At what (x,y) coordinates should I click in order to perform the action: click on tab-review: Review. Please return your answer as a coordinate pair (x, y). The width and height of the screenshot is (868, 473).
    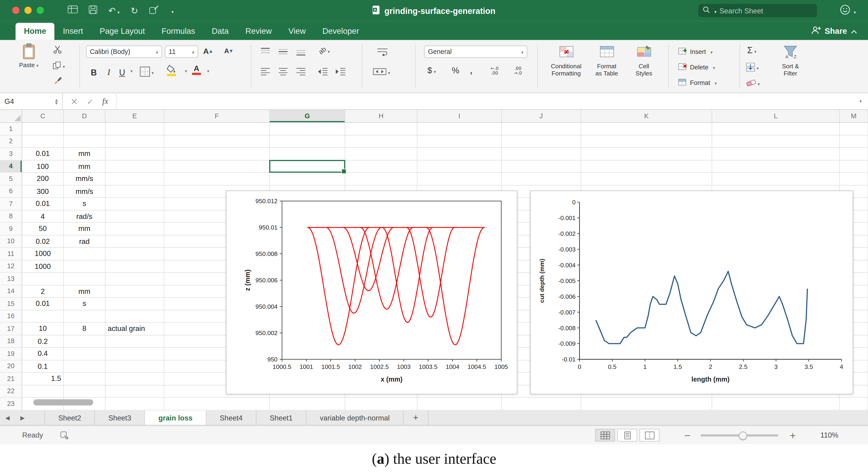
    Looking at the image, I should click on (259, 31).